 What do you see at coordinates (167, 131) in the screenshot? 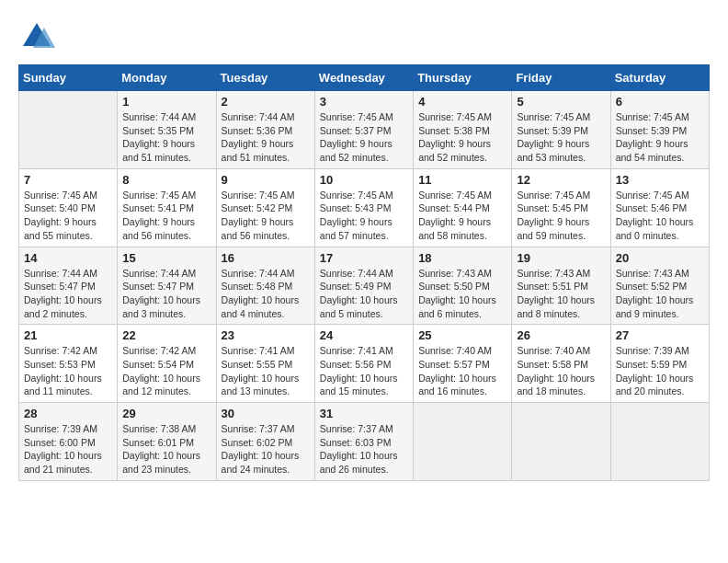
I see `calendar-cell: 1Sunrise: 7:44 AMSunset: 5:35 PMDaylight…` at bounding box center [167, 131].